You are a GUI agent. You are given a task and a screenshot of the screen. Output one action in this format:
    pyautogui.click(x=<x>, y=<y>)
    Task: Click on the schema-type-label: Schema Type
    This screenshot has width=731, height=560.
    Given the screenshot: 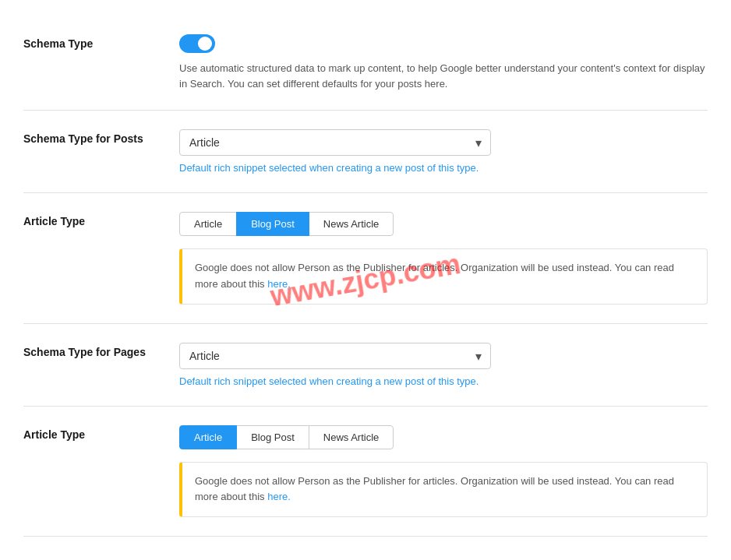 What is the action you would take?
    pyautogui.click(x=101, y=42)
    